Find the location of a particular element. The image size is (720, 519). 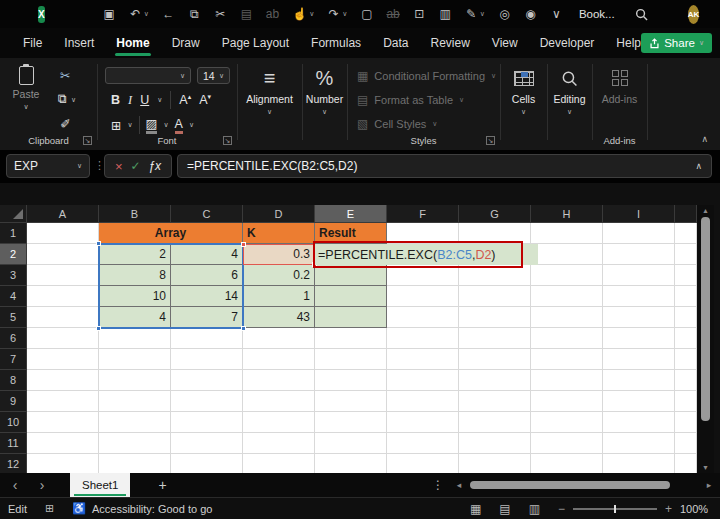

cell-G11 is located at coordinates (495, 444).